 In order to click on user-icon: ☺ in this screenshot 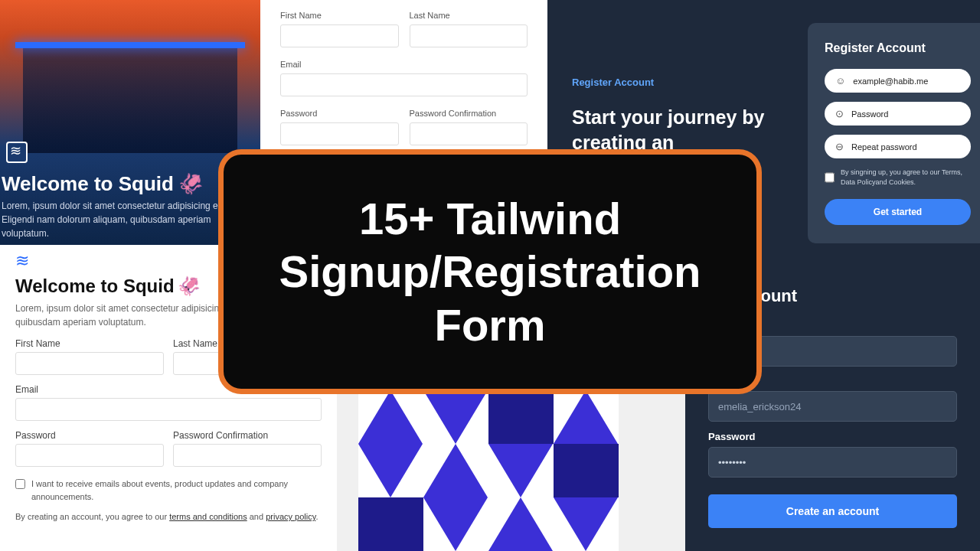, I will do `click(841, 81)`.